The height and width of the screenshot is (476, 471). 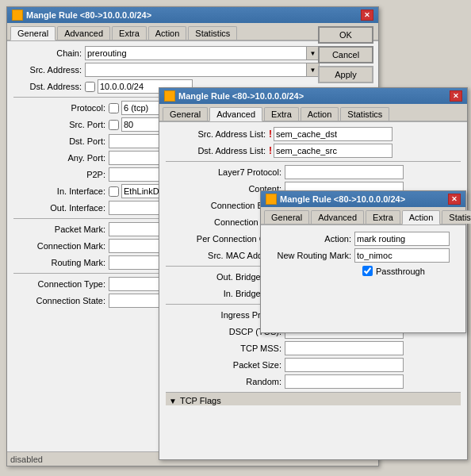 I want to click on src-indicator: !, so click(x=270, y=134).